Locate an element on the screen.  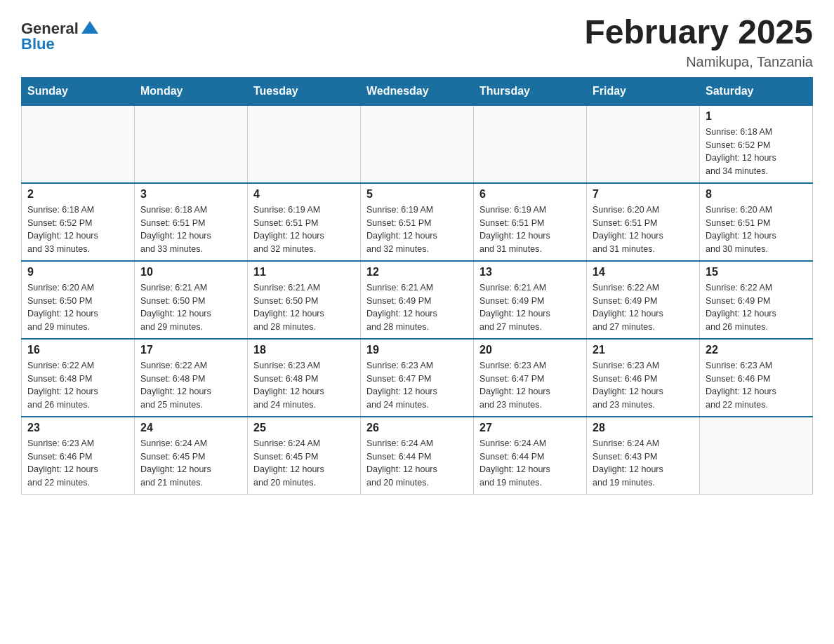
day-number: 26 is located at coordinates (417, 428).